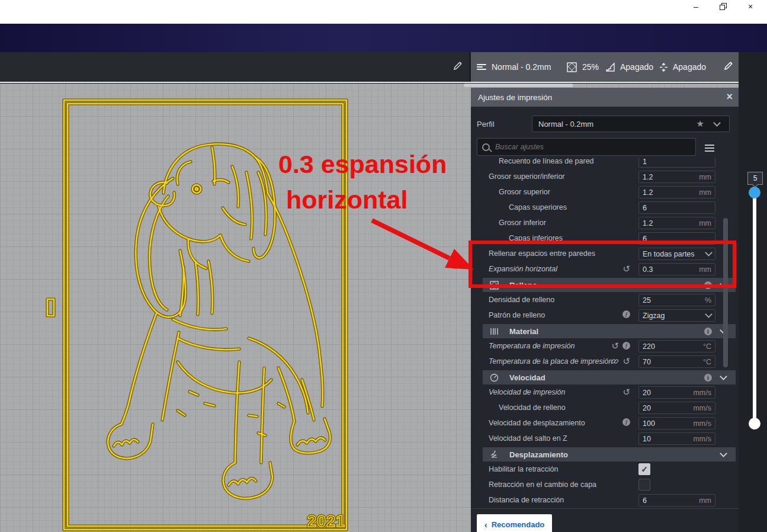 The height and width of the screenshot is (532, 767). I want to click on setting-row-recuento-de-lineas-de-pared: Recuento de líneas de pared1, so click(605, 164).